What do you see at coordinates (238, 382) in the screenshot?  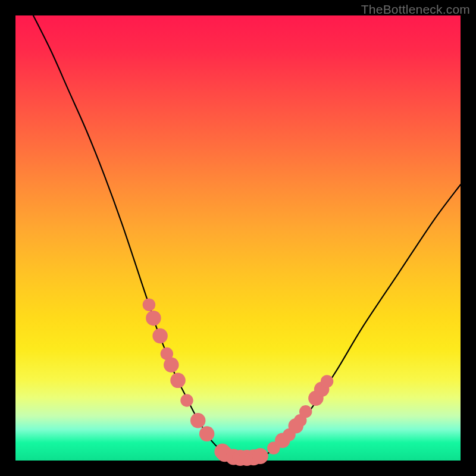 I see `marker-layer` at bounding box center [238, 382].